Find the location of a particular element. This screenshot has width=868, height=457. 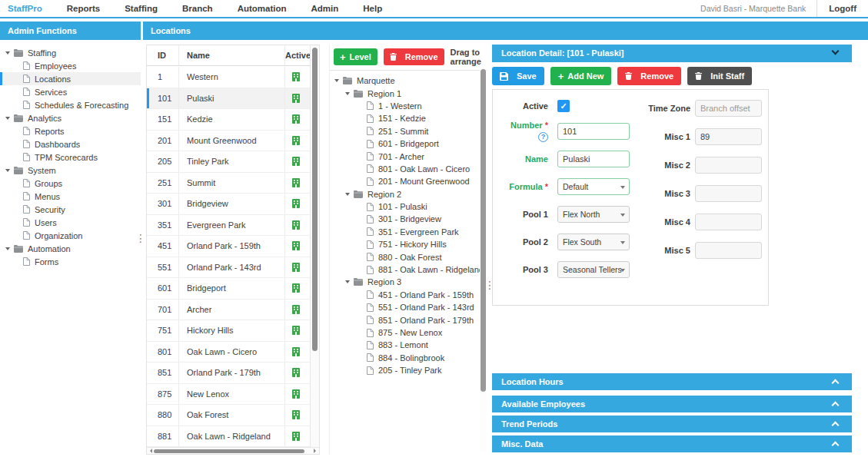

sidebar-item-forms: Forms is located at coordinates (71, 261).